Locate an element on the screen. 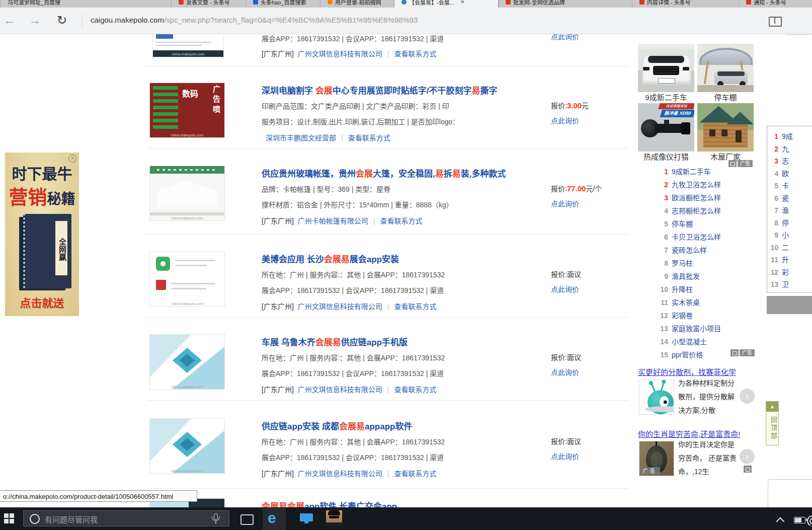 This screenshot has height=530, width=812. browser-tab: 发表文章 - 头条号 is located at coordinates (208, 4).